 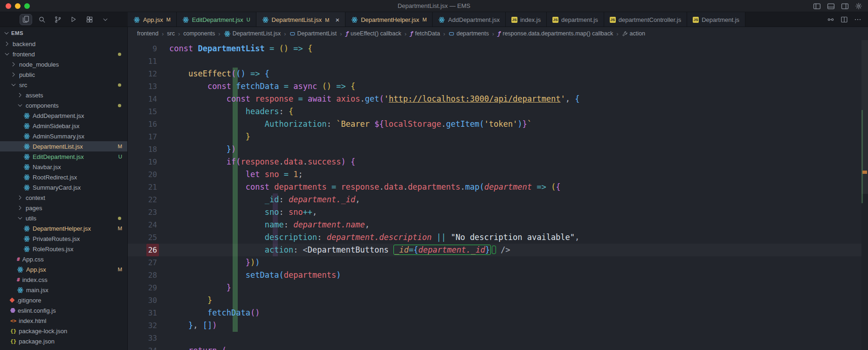 What do you see at coordinates (164, 338) in the screenshot?
I see `code-content` at bounding box center [164, 338].